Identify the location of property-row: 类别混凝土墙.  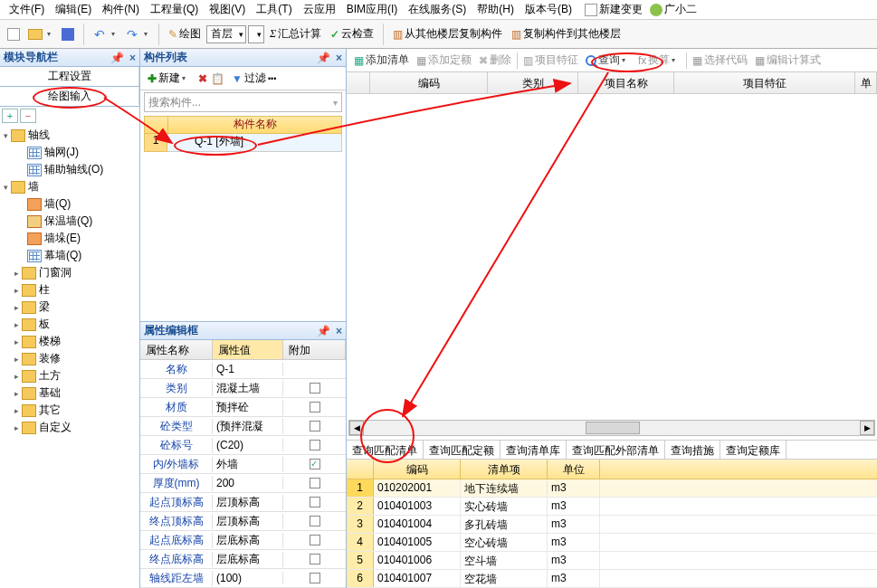
(243, 389).